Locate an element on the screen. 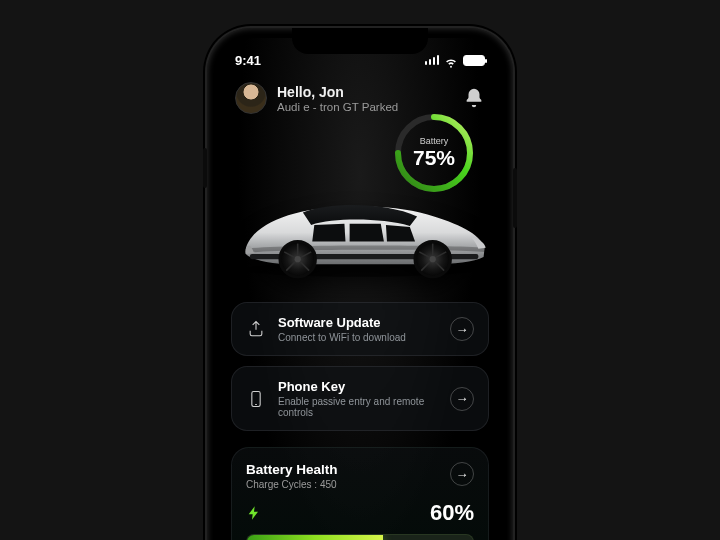 The height and width of the screenshot is (540, 720). card-subtitle: Connect to WiFi to download is located at coordinates (358, 338).